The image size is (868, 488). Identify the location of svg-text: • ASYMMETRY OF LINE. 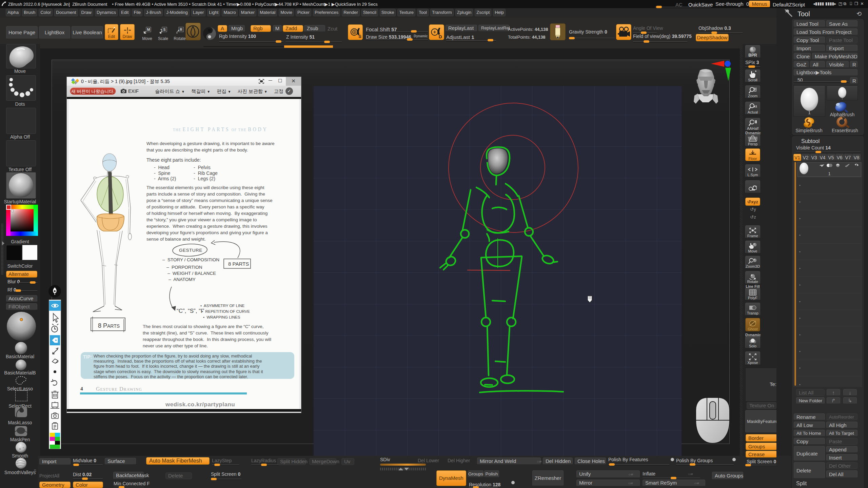
(222, 306).